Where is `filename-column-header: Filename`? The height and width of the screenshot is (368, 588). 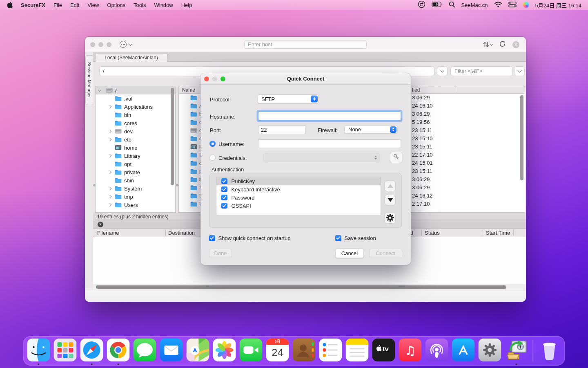
filename-column-header: Filename is located at coordinates (108, 233).